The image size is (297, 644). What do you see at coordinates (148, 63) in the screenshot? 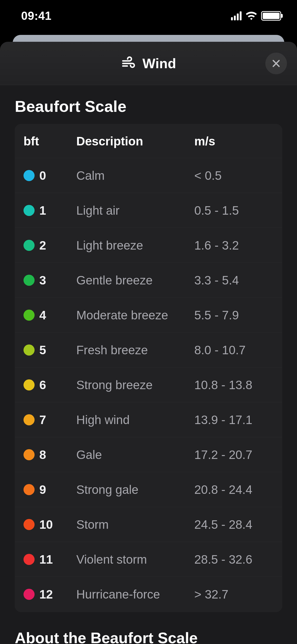
I see `sheet-header: Wind` at bounding box center [148, 63].